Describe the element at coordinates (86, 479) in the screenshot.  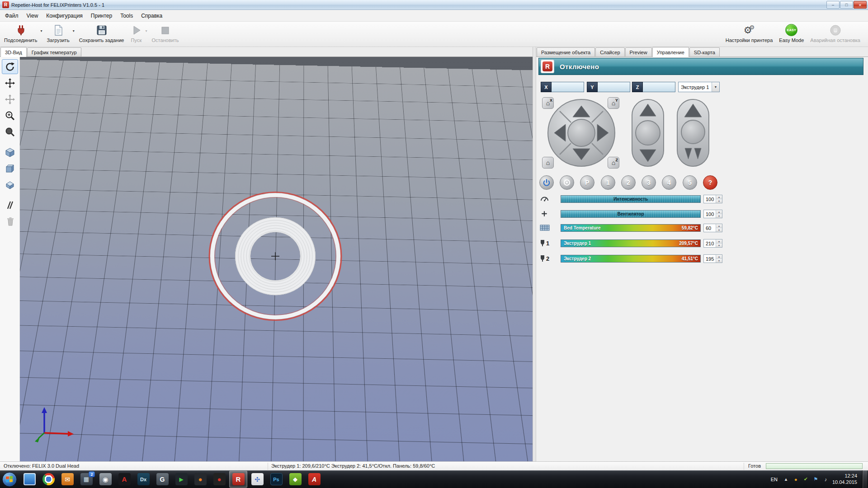
I see `taskbar-item-grid-app: ▦ 2` at that location.